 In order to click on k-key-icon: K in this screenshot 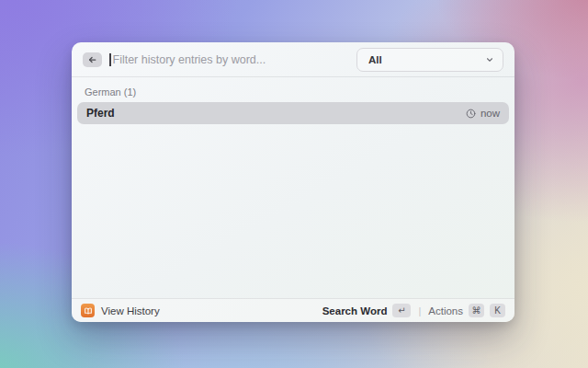, I will do `click(498, 311)`.